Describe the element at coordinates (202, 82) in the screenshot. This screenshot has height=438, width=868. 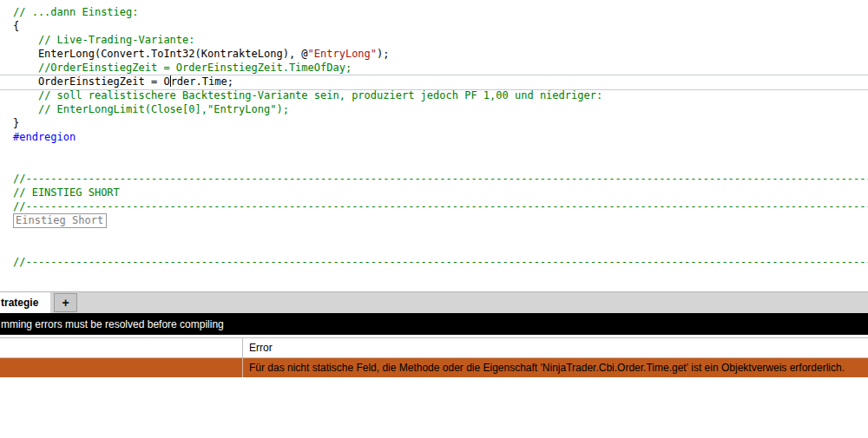
I see `code-segment: rder.Time;` at that location.